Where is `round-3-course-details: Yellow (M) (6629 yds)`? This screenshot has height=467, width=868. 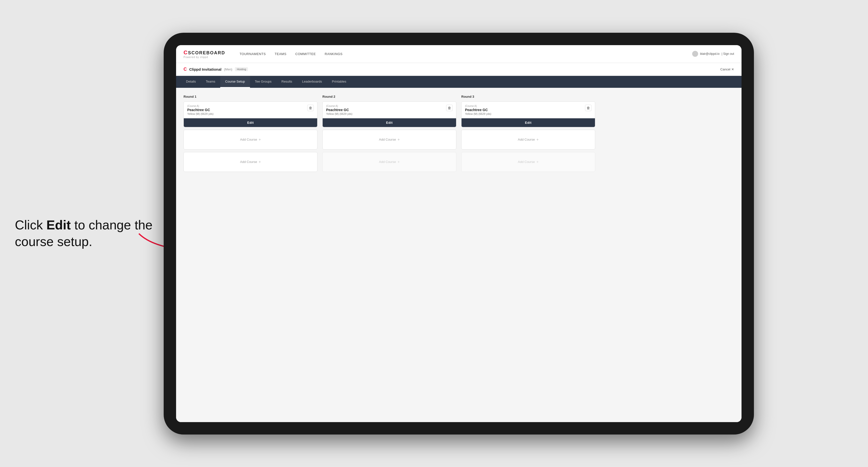
round-3-course-details: Yellow (M) (6629 yds) is located at coordinates (525, 114).